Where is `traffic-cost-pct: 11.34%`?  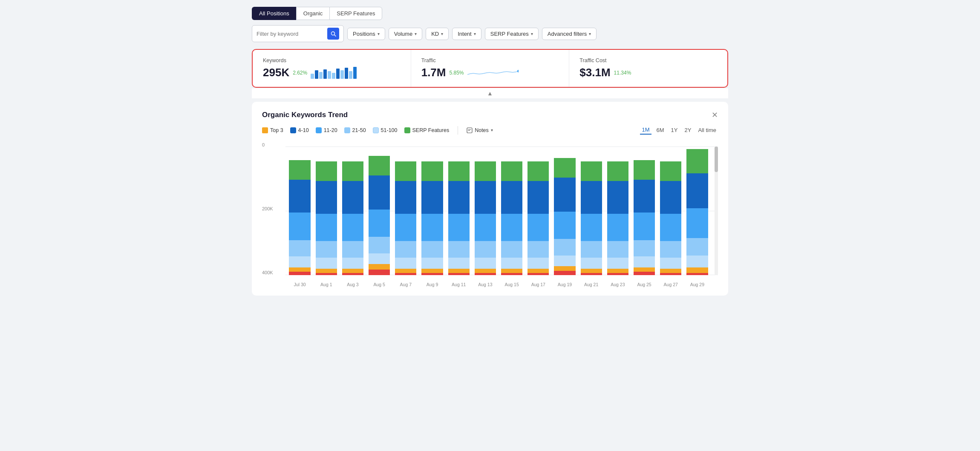 traffic-cost-pct: 11.34% is located at coordinates (623, 73).